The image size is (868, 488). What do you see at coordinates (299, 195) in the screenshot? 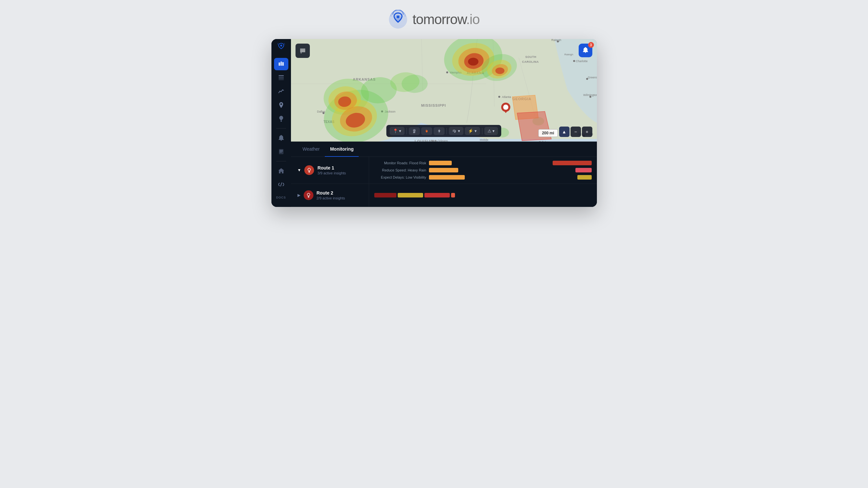
I see `route2-chevron: ▶` at bounding box center [299, 195].